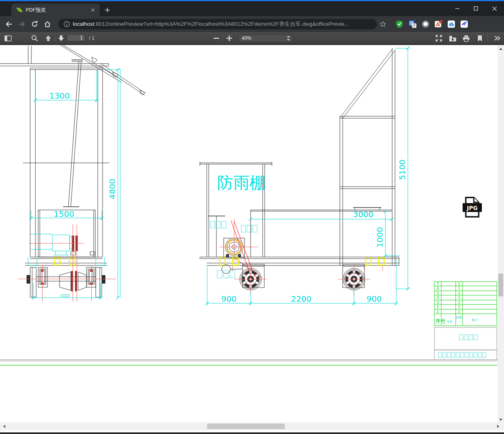 Image resolution: width=504 pixels, height=434 pixels. I want to click on extension-proxy-with-badge, so click(438, 24).